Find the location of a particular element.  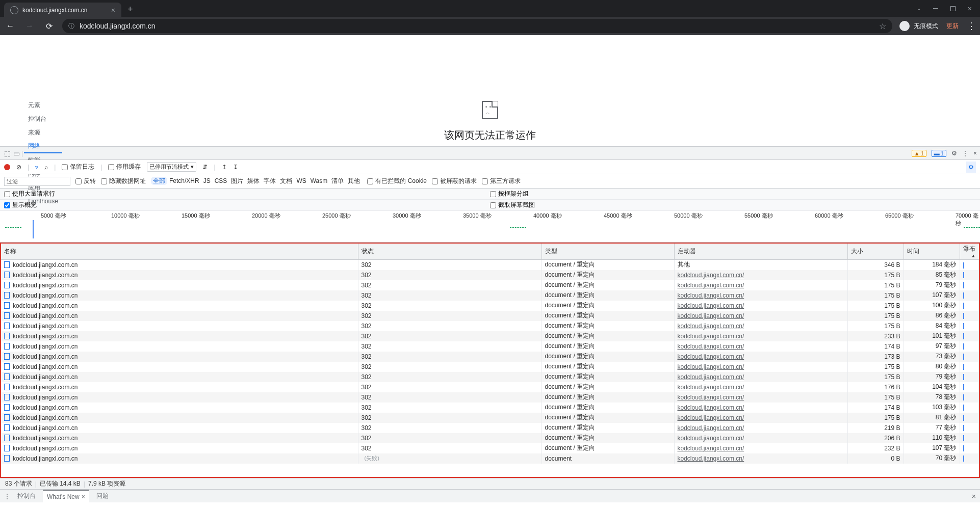

network-options-row-2: 显示概览 截取屏幕截图 is located at coordinates (490, 205).